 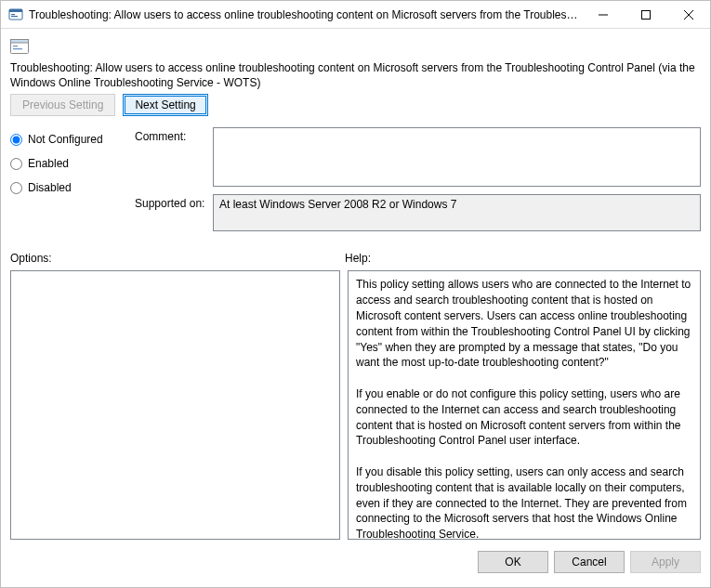 What do you see at coordinates (48, 163) in the screenshot?
I see `radio-label: Enabled` at bounding box center [48, 163].